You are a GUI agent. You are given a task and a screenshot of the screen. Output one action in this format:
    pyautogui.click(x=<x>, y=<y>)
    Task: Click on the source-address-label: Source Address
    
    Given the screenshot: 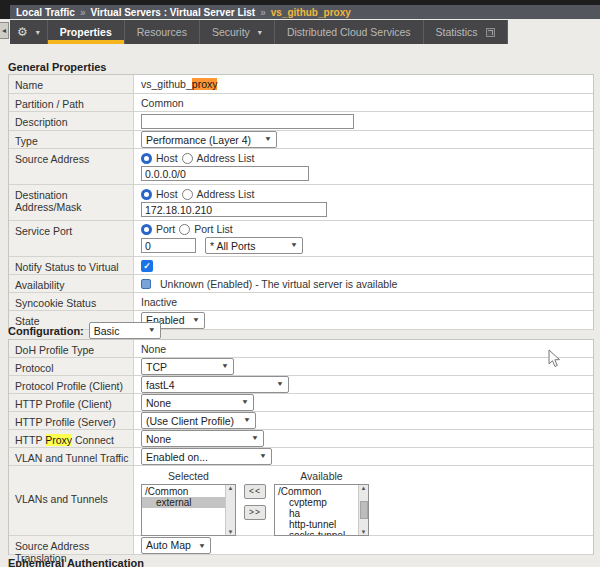 What is the action you would take?
    pyautogui.click(x=72, y=166)
    